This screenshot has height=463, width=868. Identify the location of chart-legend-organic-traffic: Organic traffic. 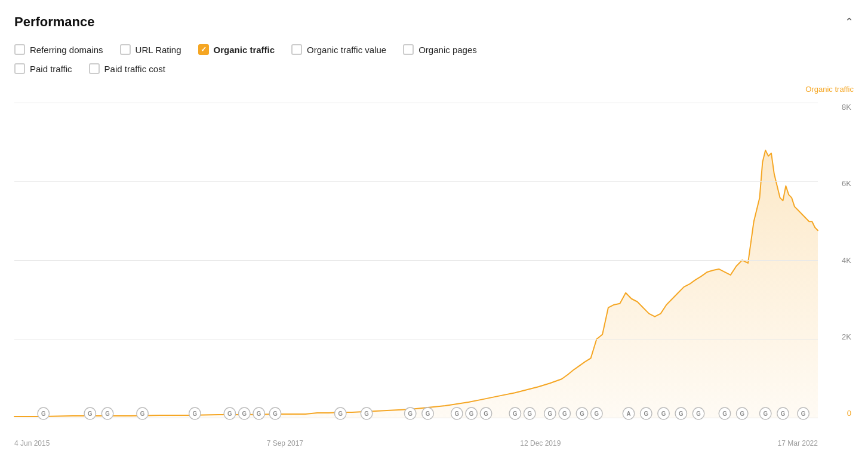
(830, 89).